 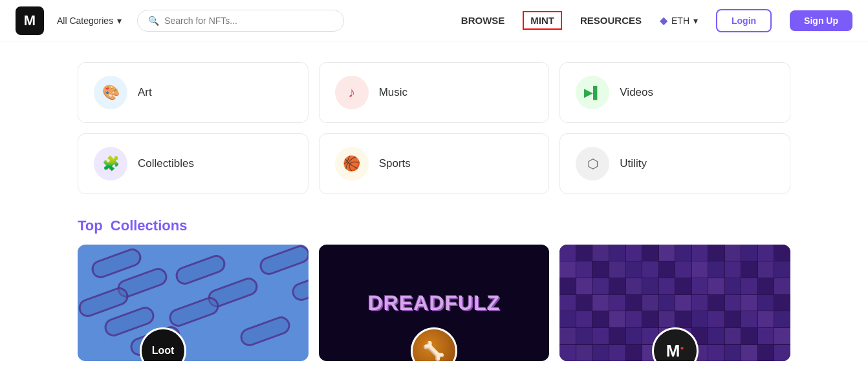 I want to click on search-icon: 🔍, so click(x=154, y=21).